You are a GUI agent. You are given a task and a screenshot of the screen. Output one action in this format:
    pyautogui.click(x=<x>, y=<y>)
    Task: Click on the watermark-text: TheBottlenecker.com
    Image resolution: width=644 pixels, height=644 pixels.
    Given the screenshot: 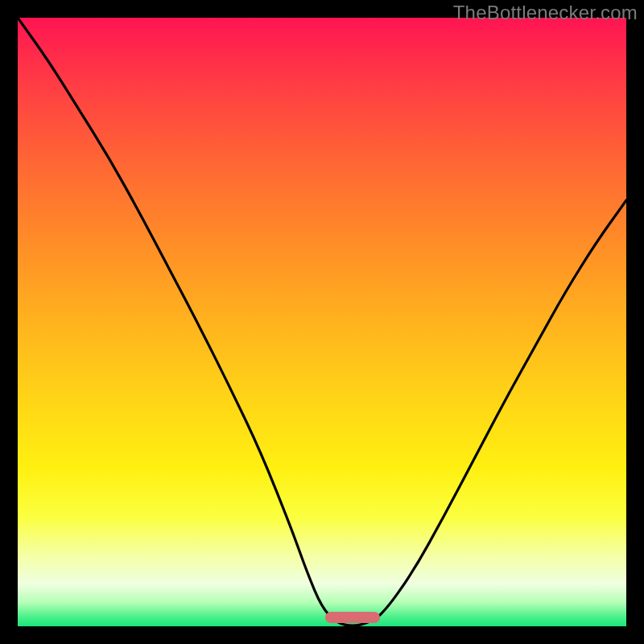 What is the action you would take?
    pyautogui.click(x=546, y=13)
    